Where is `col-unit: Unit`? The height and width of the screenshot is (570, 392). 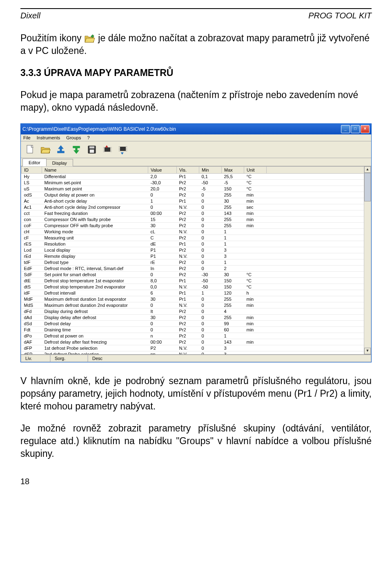
col-unit: Unit is located at coordinates (256, 170).